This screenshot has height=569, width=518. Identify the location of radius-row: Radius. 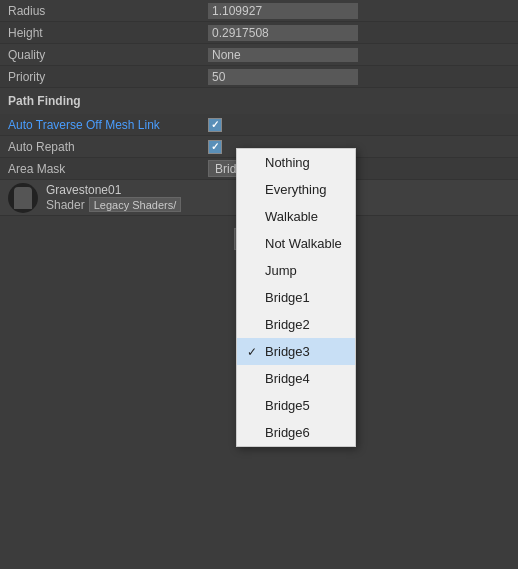
(259, 11).